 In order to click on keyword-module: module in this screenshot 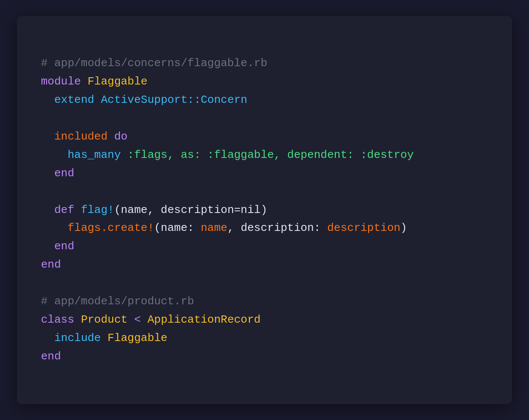, I will do `click(61, 82)`.